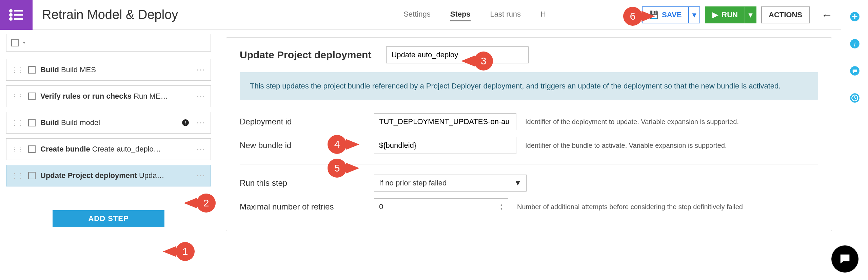 The image size is (868, 280). What do you see at coordinates (108, 149) in the screenshot?
I see `step-item-create-bundle: ⋮⋮ Create bundle Create auto_deplo… ⋯` at bounding box center [108, 149].